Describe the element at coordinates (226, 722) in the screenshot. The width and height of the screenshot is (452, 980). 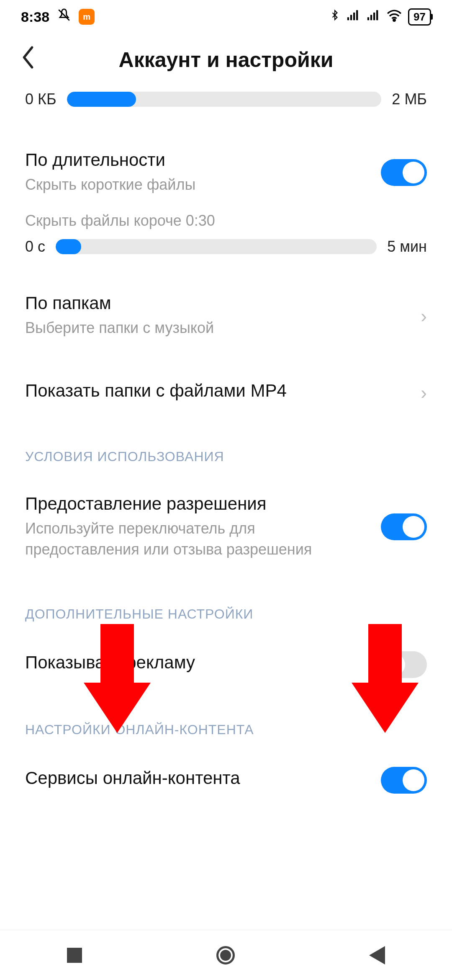
I see `section-online: НАСТРОЙКИ ОНЛАЙН-КОНТЕНТА` at that location.